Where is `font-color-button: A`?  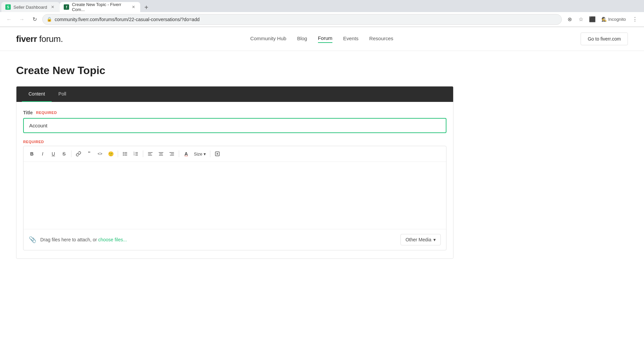 font-color-button: A is located at coordinates (186, 154).